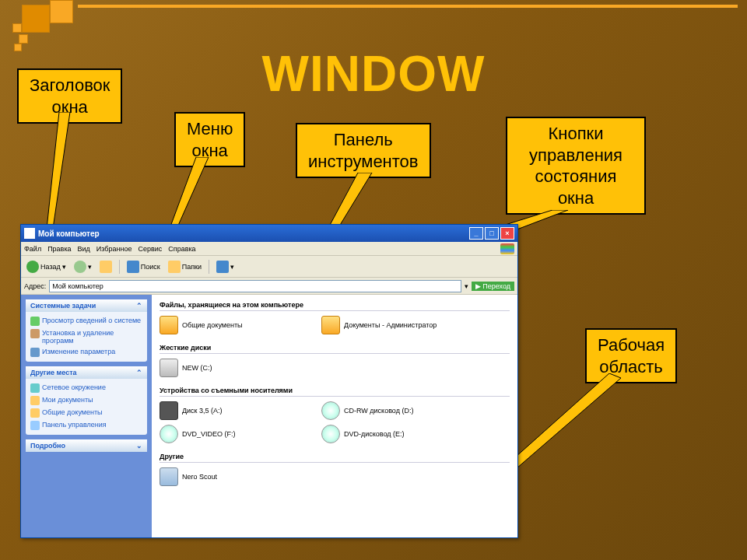  What do you see at coordinates (226, 267) in the screenshot?
I see `views-button: ▾` at bounding box center [226, 267].